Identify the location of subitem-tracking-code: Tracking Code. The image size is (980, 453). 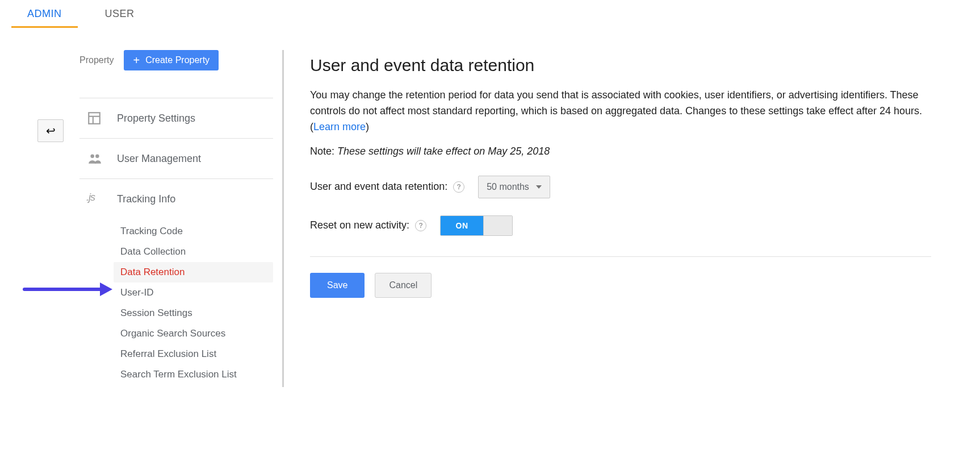
(193, 231).